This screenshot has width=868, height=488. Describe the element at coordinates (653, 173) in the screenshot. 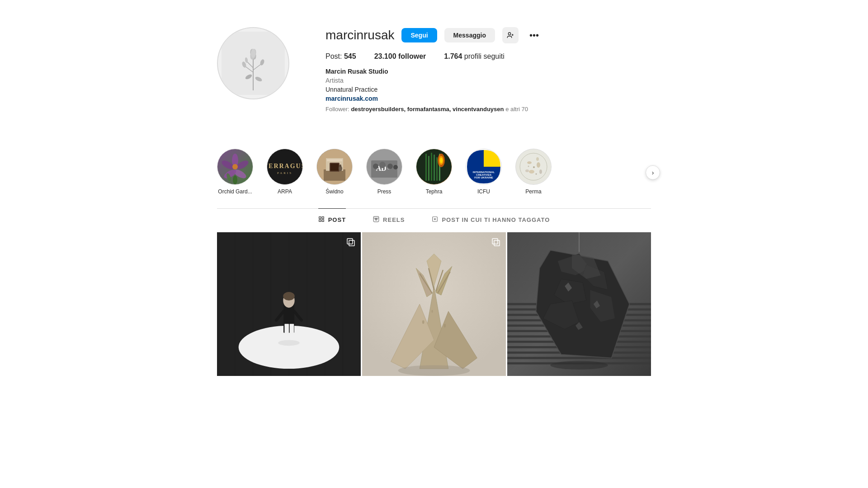

I see `highlights-next-button: ›` at that location.